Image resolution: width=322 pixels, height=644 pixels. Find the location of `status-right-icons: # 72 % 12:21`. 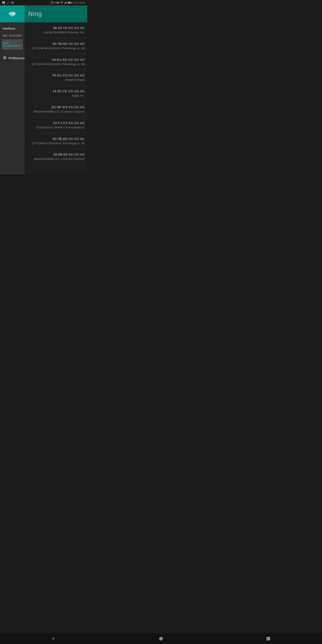

status-right-icons: # 72 % 12:21 is located at coordinates (68, 2).